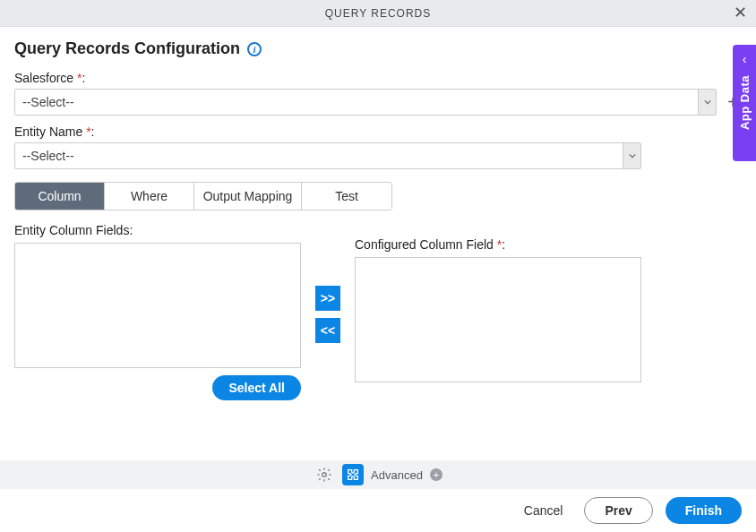  I want to click on app-data-panel-toggle: ‹ App Data, so click(744, 103).